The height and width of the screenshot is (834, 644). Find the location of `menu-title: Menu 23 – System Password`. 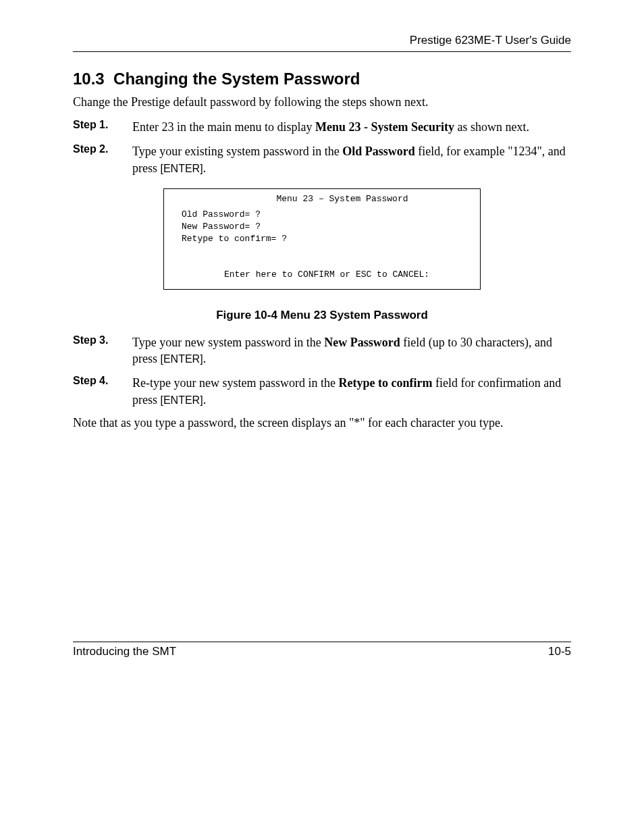

menu-title: Menu 23 – System Password is located at coordinates (322, 199).